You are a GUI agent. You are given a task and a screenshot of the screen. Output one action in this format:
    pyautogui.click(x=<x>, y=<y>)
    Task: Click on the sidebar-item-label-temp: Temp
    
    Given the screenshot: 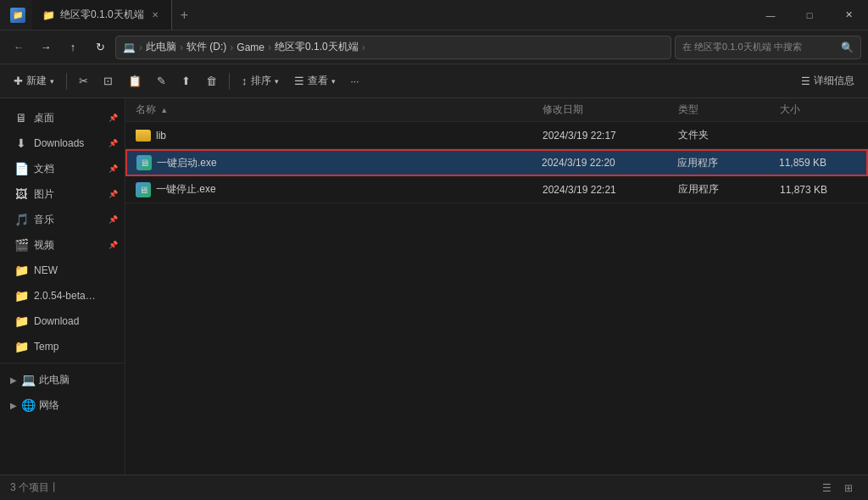 What is the action you would take?
    pyautogui.click(x=46, y=347)
    